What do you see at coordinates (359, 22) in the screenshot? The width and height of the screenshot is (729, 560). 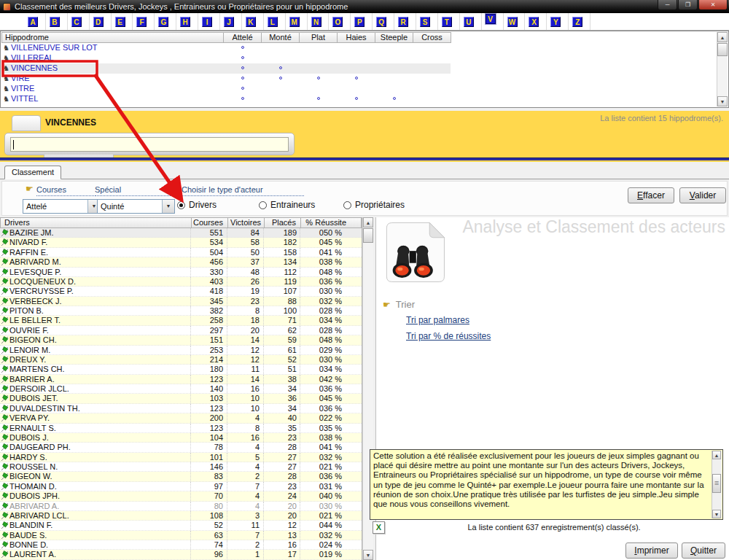 I see `letter-button-p: P` at bounding box center [359, 22].